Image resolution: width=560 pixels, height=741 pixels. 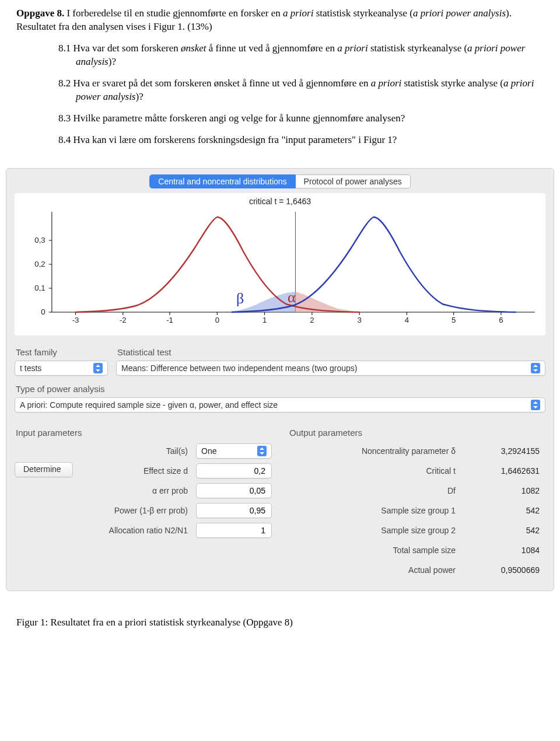 What do you see at coordinates (376, 491) in the screenshot?
I see `label-df: Df` at bounding box center [376, 491].